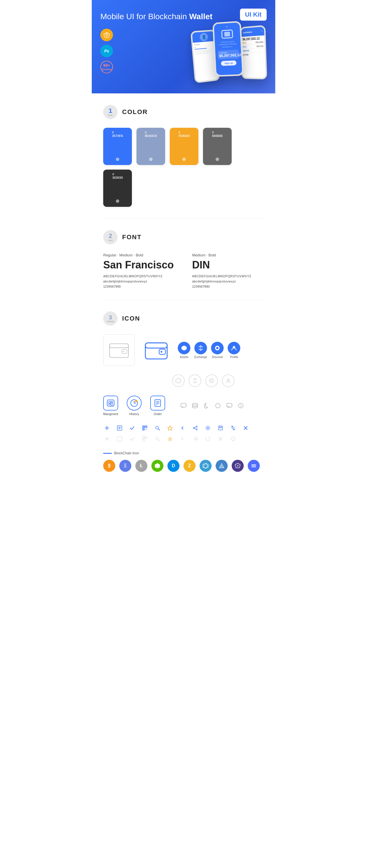  What do you see at coordinates (107, 67) in the screenshot?
I see `screens-badge: 60+ Screens` at bounding box center [107, 67].